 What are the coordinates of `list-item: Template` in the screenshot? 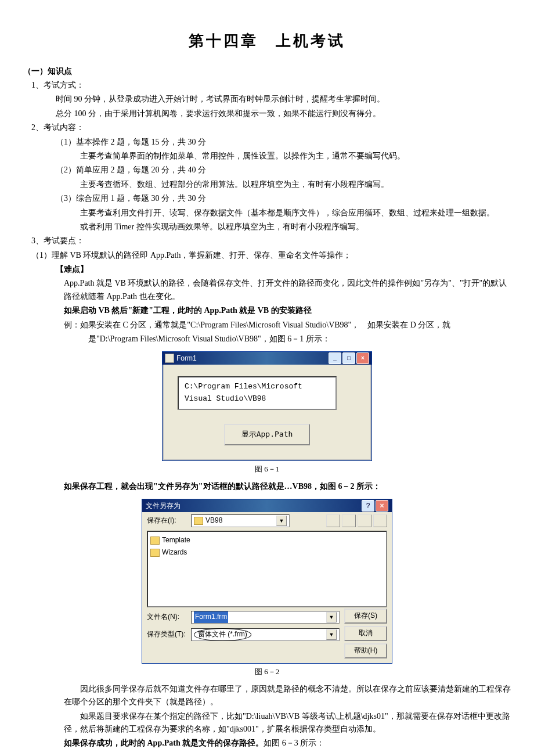 It's located at (267, 540).